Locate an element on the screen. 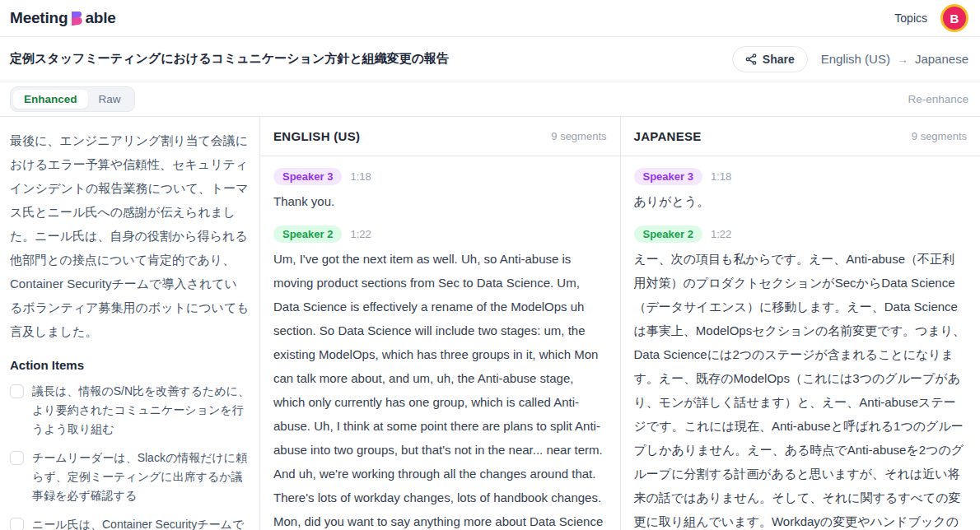 The height and width of the screenshot is (530, 980). action-item-text: チームリーダーは、Slackの情報だけに頼らず、定例ミーティングに出席するか議事… is located at coordinates (141, 477).